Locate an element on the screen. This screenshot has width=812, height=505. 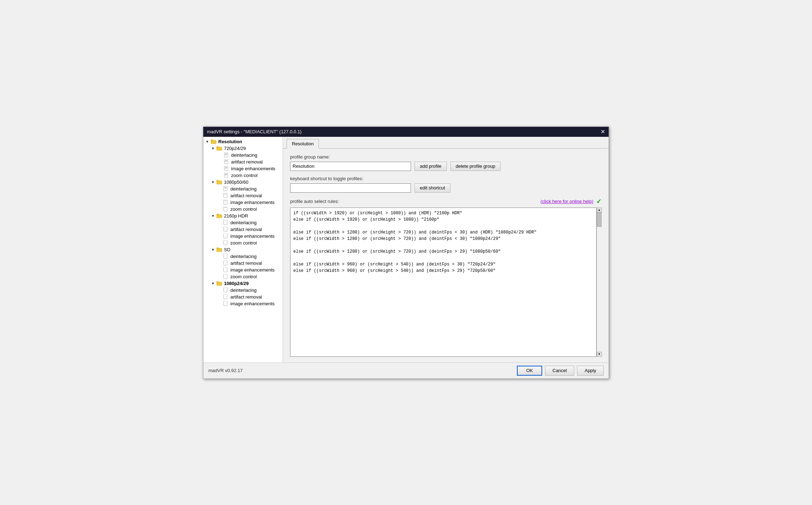
keyboard-shortcut-label: keyboard shortcut to toggle profiles: is located at coordinates (446, 178).